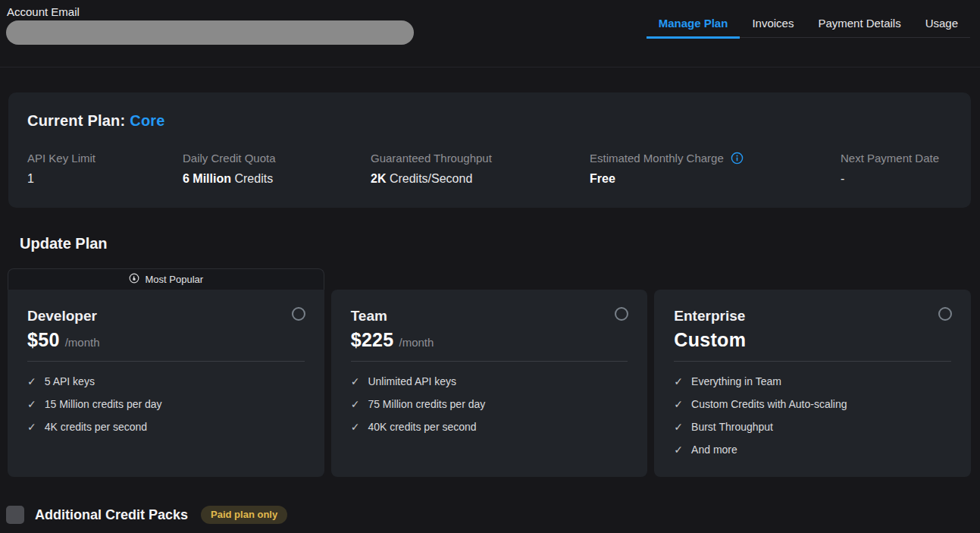 Image resolution: width=980 pixels, height=533 pixels. Describe the element at coordinates (812, 404) in the screenshot. I see `list-item: Custom Credits with Auto-scaling` at that location.